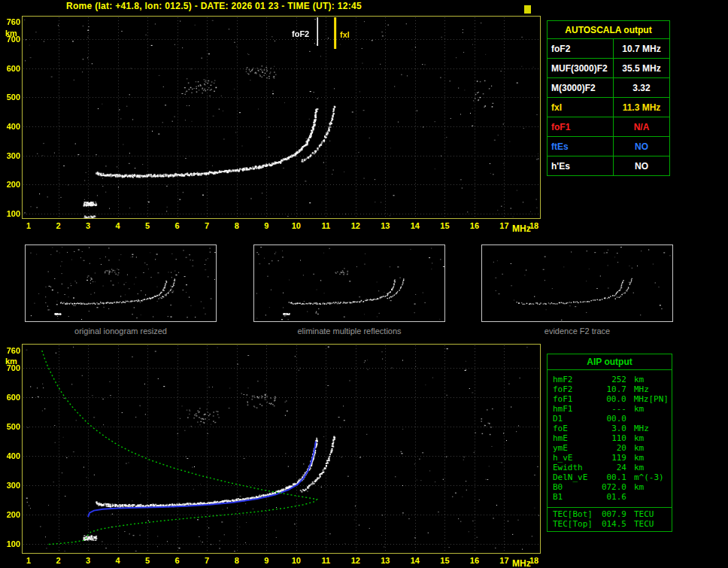 The height and width of the screenshot is (568, 728). What do you see at coordinates (581, 68) in the screenshot?
I see `param-label: MUF(3000)F2` at bounding box center [581, 68].